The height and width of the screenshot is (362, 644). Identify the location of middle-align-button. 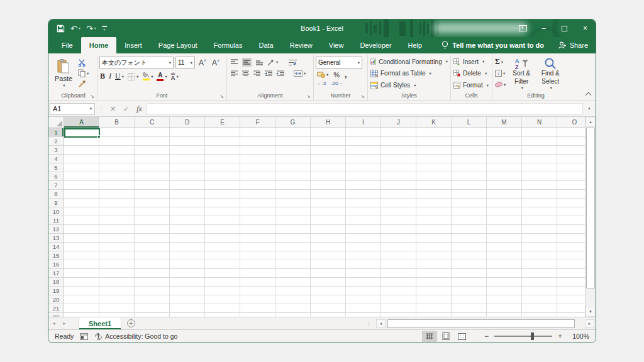
(247, 62).